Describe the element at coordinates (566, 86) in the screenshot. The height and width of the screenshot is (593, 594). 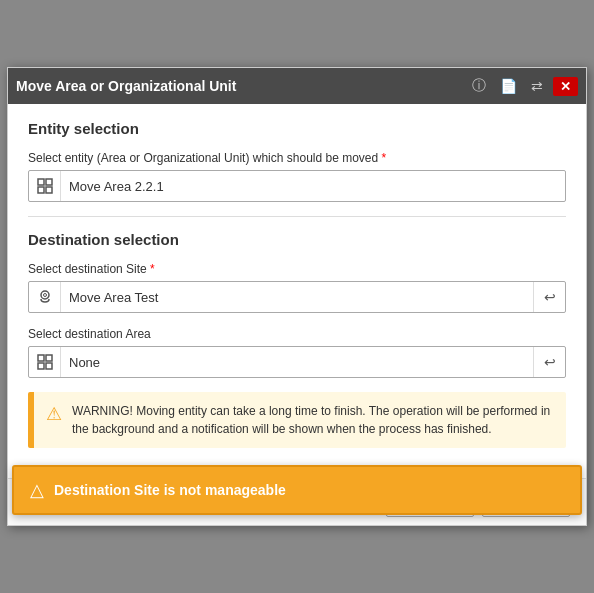
I see `close-button: ✕` at that location.